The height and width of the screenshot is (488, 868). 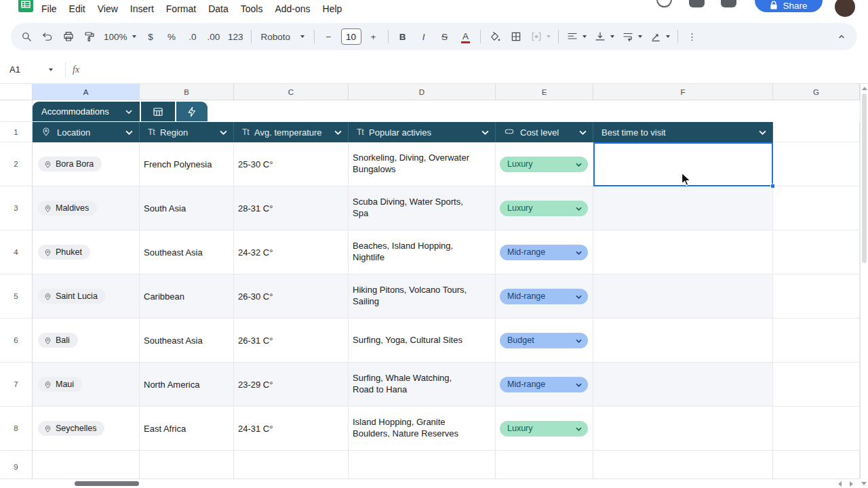 I want to click on text-rotation-button, so click(x=660, y=37).